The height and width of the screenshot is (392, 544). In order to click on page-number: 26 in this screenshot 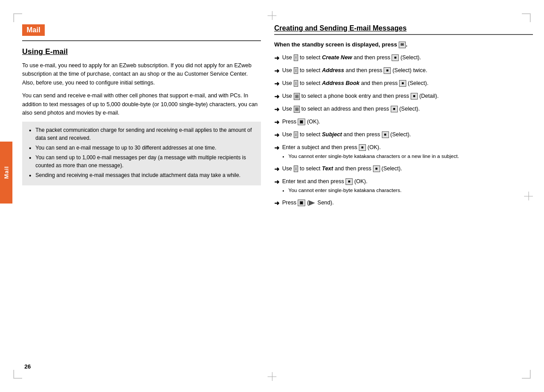, I will do `click(27, 366)`.